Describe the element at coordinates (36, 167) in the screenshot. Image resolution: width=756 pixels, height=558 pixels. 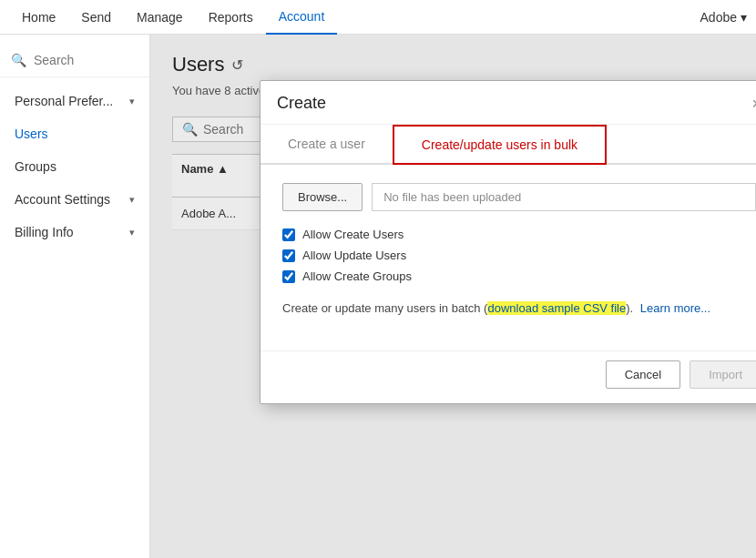
I see `sidebar-item-label: Groups` at that location.